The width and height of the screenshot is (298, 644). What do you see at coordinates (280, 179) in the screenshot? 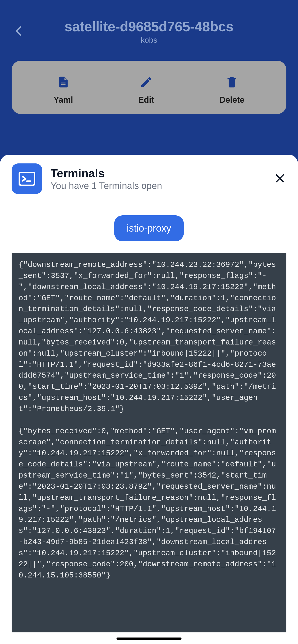
I see `close-icon` at bounding box center [280, 179].